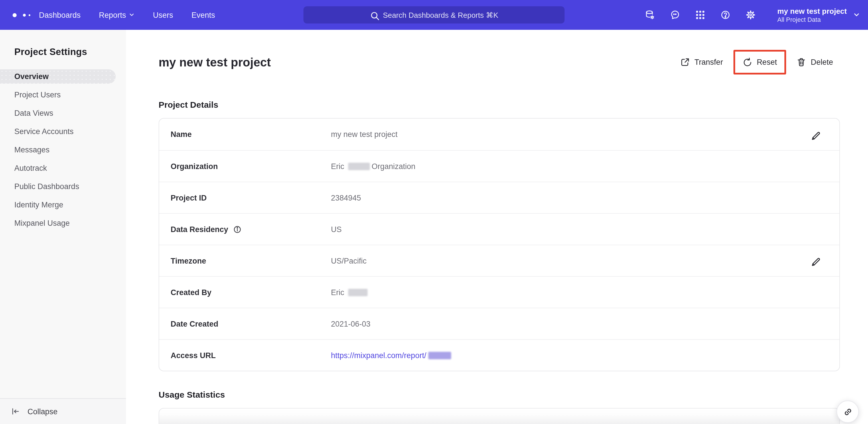 This screenshot has height=424, width=868. Describe the element at coordinates (675, 15) in the screenshot. I see `feedback-icon` at that location.